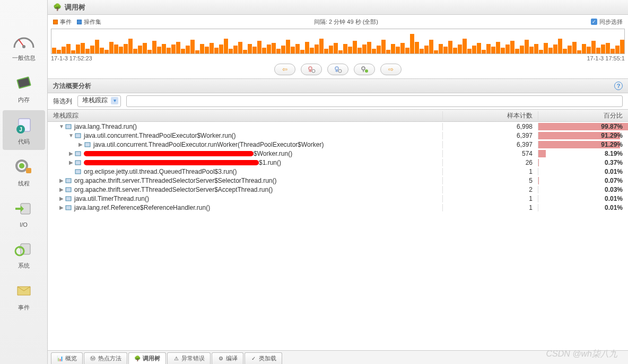 This screenshot has width=628, height=364. What do you see at coordinates (285, 69) in the screenshot?
I see `nav-back-button: ⇦` at bounding box center [285, 69].